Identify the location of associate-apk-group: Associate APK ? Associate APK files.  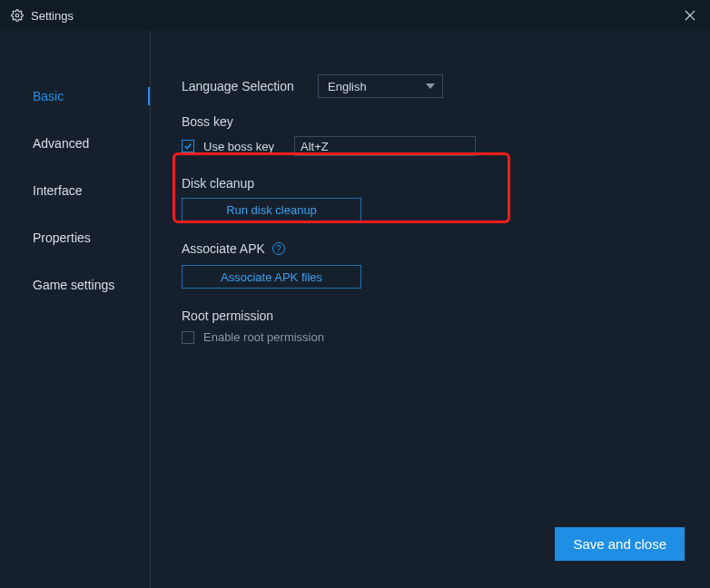
(432, 265).